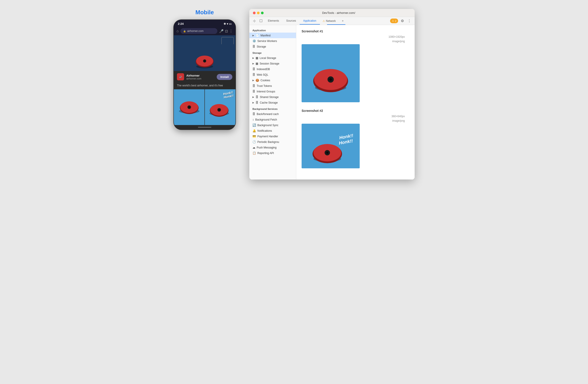 This screenshot has height=384, width=588. What do you see at coordinates (231, 31) in the screenshot?
I see `more-icon: ⋮` at bounding box center [231, 31].